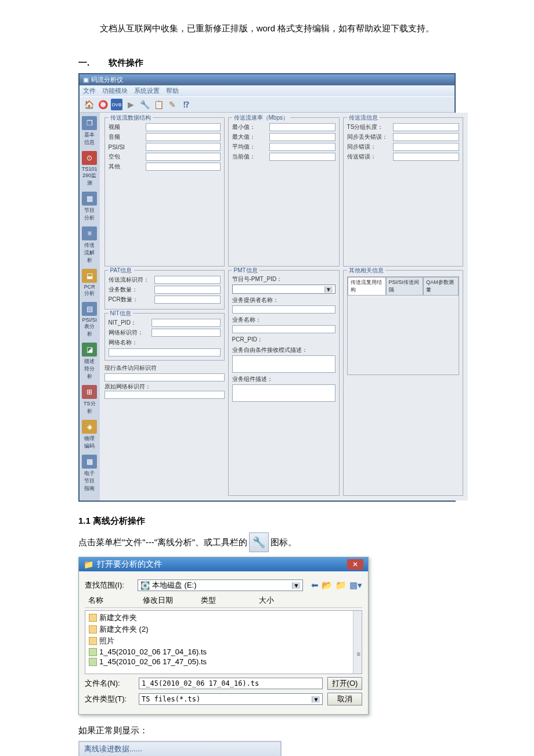  Describe the element at coordinates (302, 137) in the screenshot. I see `max-field` at that location.